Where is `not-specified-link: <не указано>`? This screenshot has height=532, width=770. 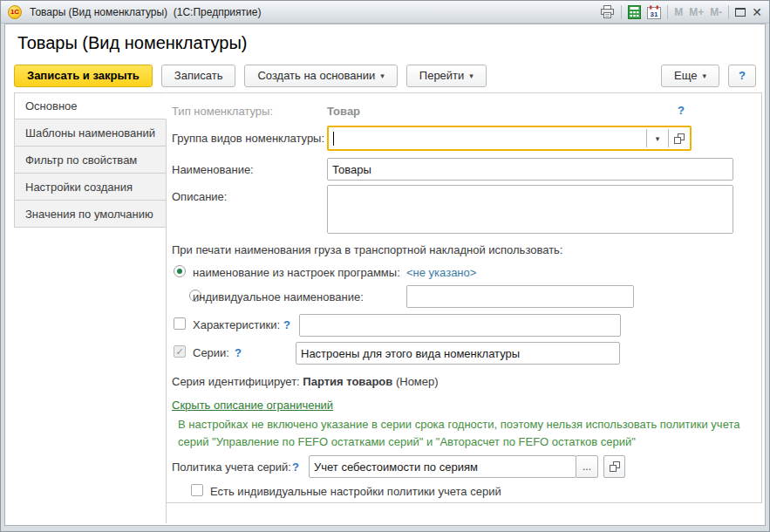 not-specified-link: <не указано> is located at coordinates (441, 272).